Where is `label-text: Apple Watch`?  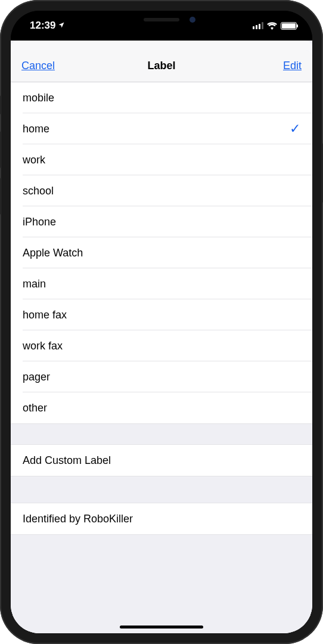
label-text: Apple Watch is located at coordinates (52, 253).